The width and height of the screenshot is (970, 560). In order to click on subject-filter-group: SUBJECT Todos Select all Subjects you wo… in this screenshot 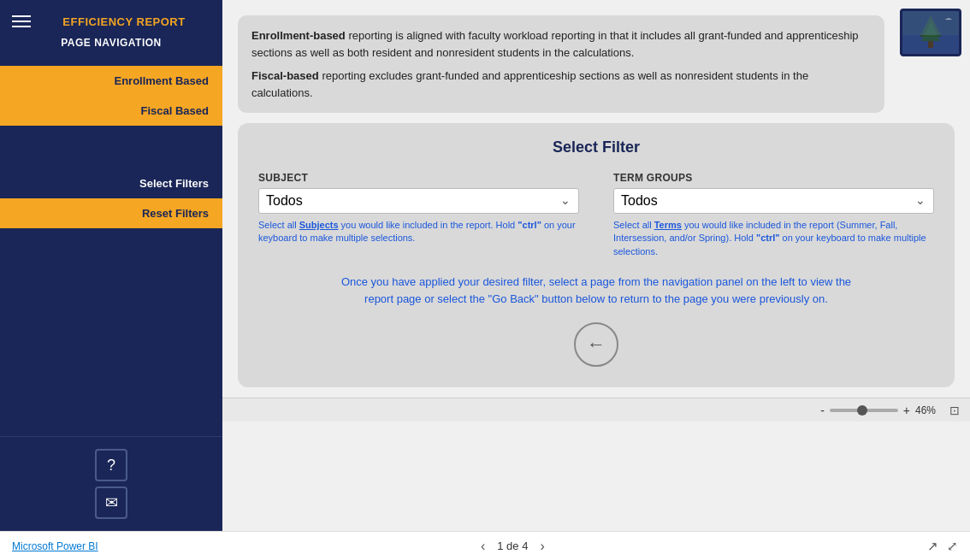, I will do `click(419, 215)`.